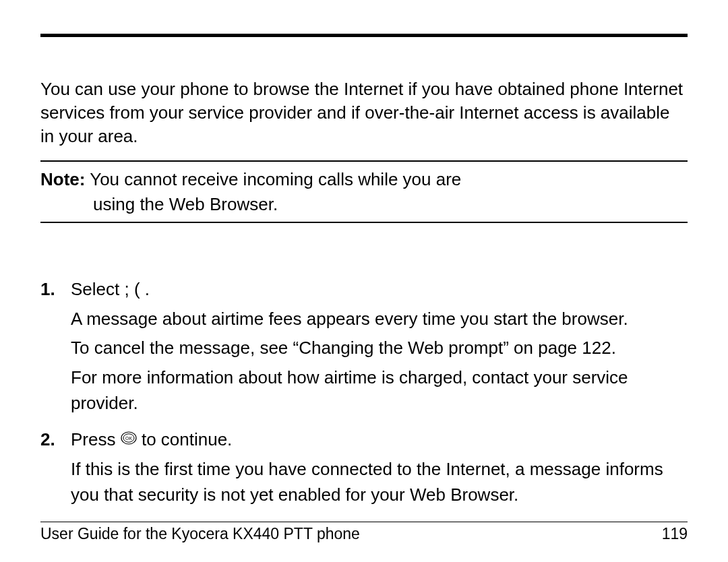 The height and width of the screenshot is (562, 728). Describe the element at coordinates (55, 348) in the screenshot. I see `step-number: 1.` at that location.